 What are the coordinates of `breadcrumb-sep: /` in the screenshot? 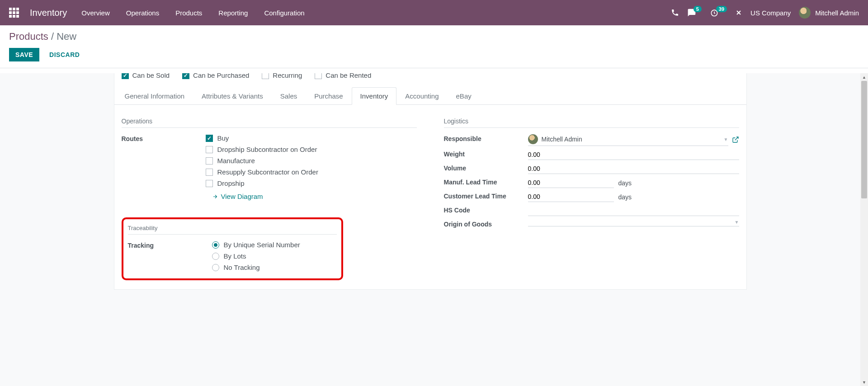 It's located at (52, 36).